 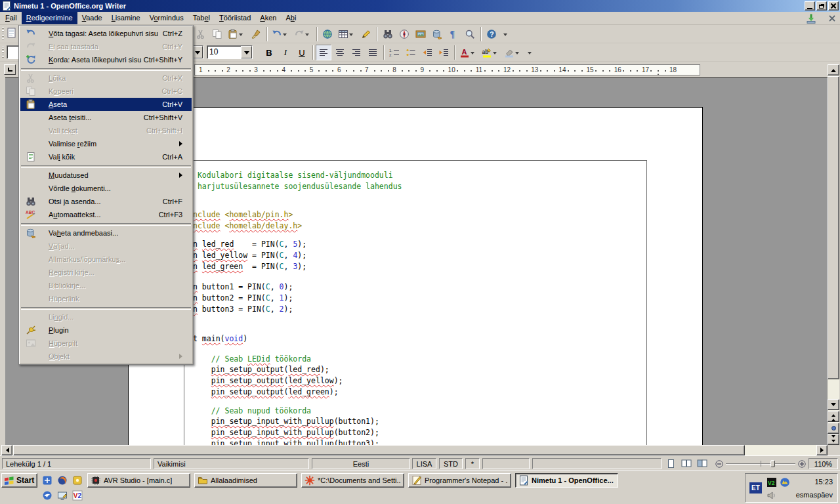 I want to click on edit-menu-item-muudatused: Muudatused, so click(x=106, y=175).